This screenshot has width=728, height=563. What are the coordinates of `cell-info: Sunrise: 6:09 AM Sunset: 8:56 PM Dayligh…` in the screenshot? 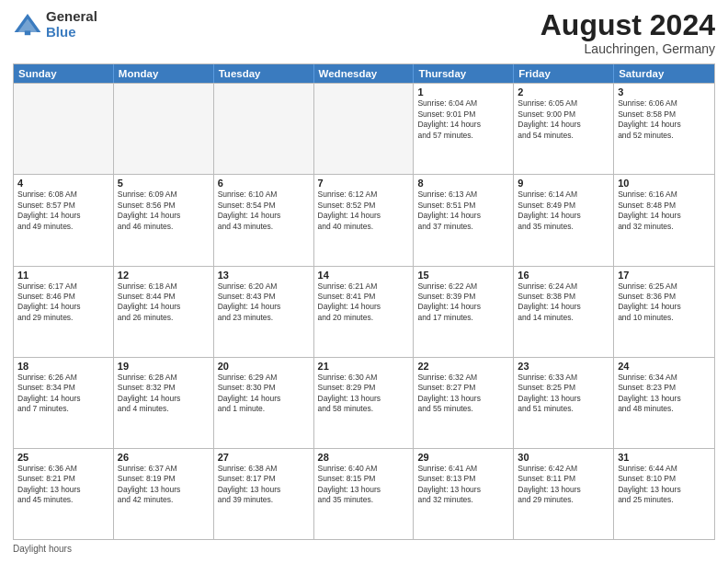 It's located at (164, 211).